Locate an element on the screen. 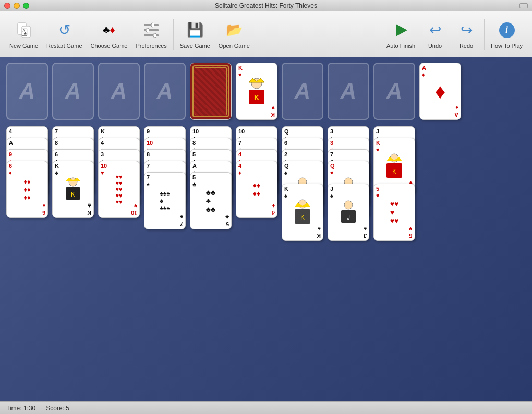 The width and height of the screenshot is (532, 414). choose-game-button: ♣♦ Choose Game is located at coordinates (110, 34).